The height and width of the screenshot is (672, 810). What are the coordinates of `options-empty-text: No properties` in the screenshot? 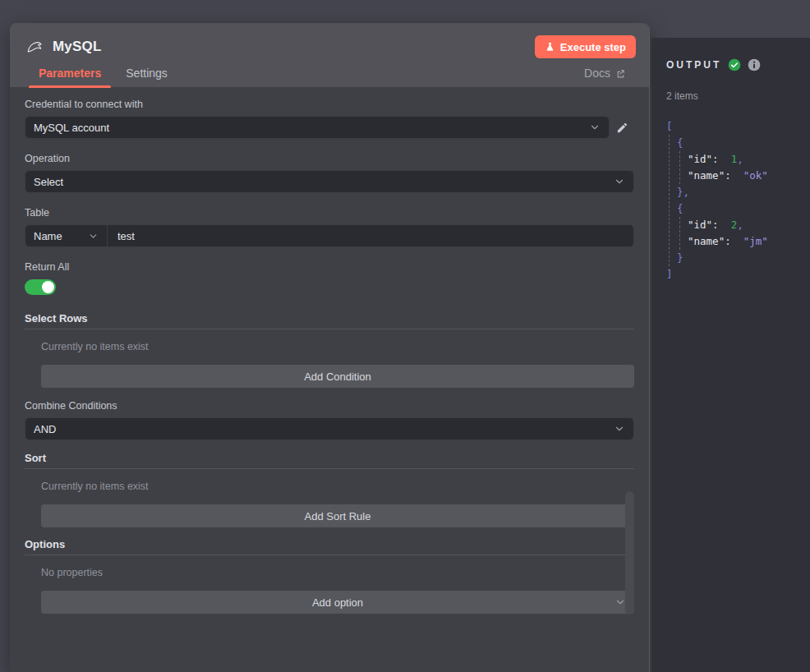 It's located at (338, 573).